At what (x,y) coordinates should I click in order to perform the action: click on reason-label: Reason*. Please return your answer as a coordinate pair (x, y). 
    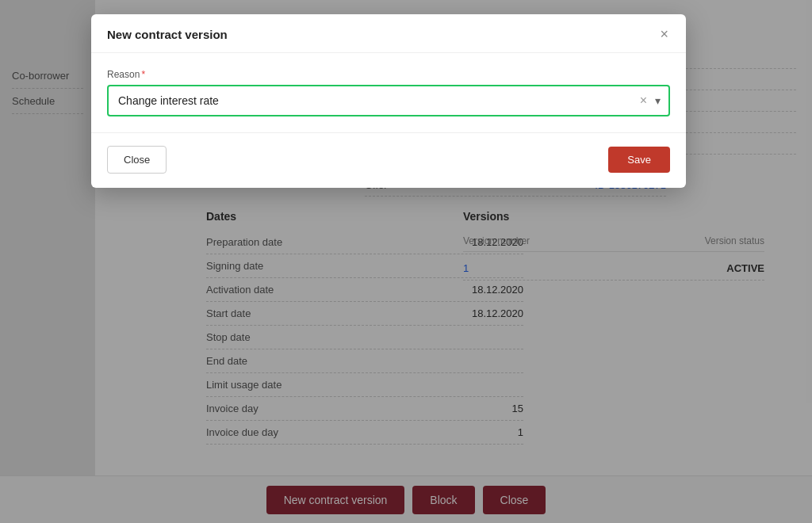
    Looking at the image, I should click on (389, 74).